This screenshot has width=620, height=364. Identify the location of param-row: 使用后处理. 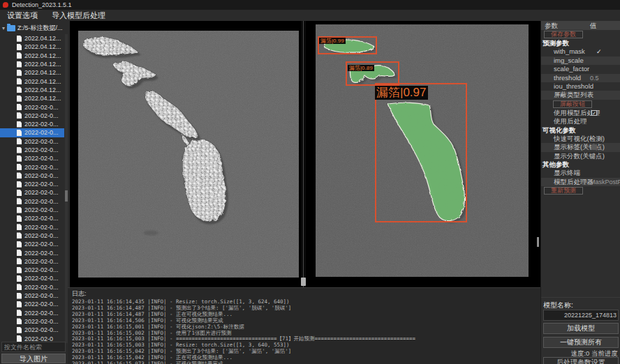
(581, 121).